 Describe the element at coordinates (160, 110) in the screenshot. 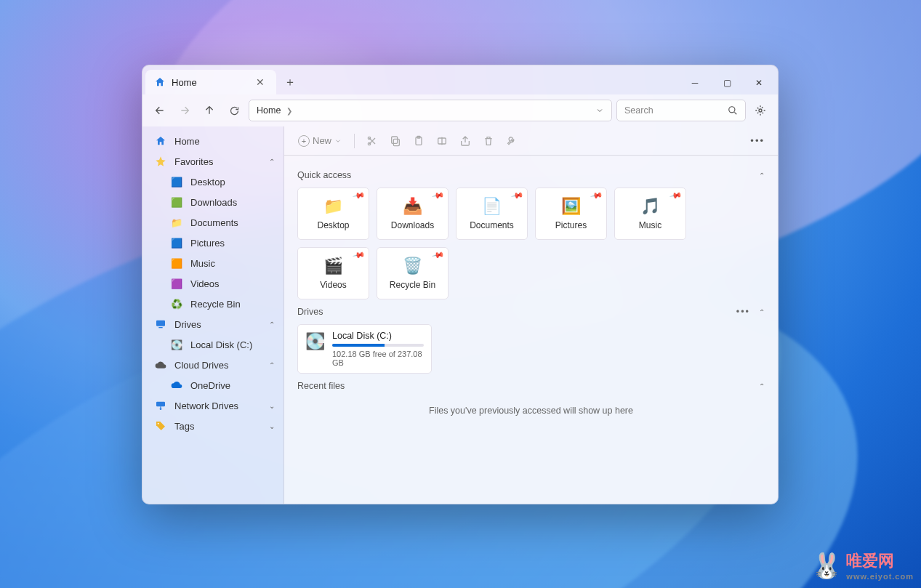

I see `back-button` at that location.